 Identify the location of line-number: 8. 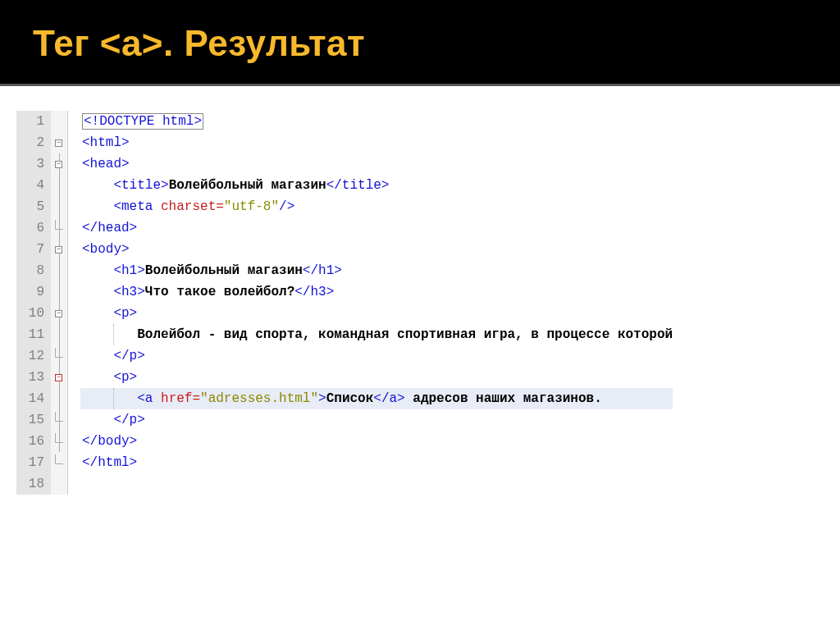
(34, 271).